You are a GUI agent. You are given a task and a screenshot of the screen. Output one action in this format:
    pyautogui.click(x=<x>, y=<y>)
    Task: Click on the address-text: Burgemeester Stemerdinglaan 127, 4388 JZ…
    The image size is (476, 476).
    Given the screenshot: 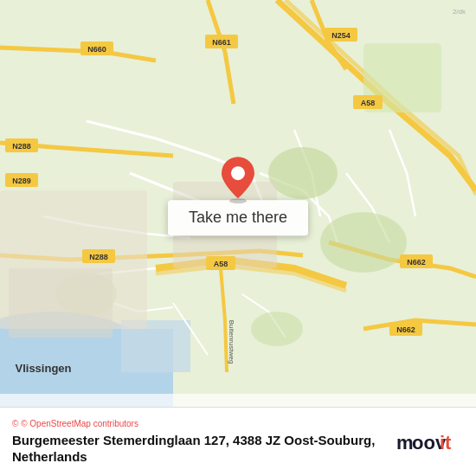 What is the action you would take?
    pyautogui.click(x=199, y=448)
    